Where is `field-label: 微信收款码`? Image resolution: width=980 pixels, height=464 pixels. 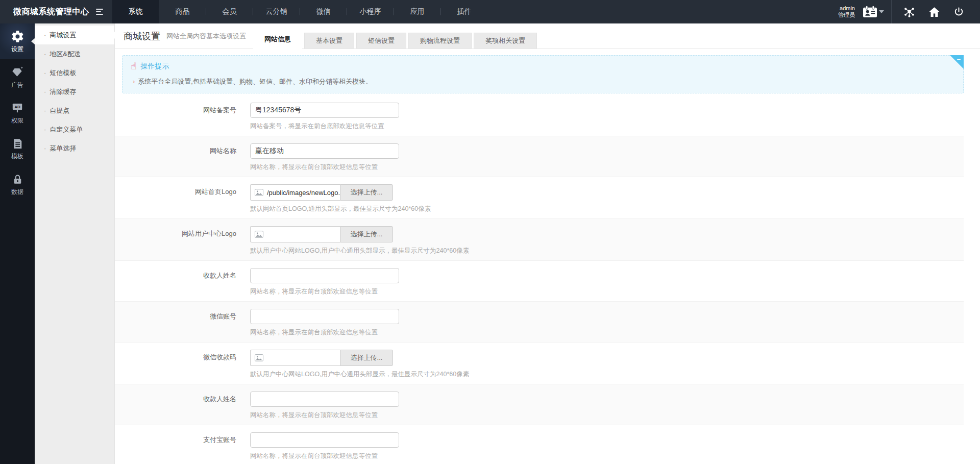 field-label: 微信收款码 is located at coordinates (176, 358).